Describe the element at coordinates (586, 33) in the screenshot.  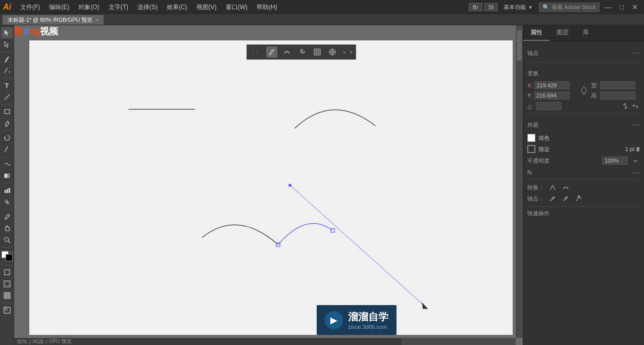
I see `tab-libraries: 库` at that location.